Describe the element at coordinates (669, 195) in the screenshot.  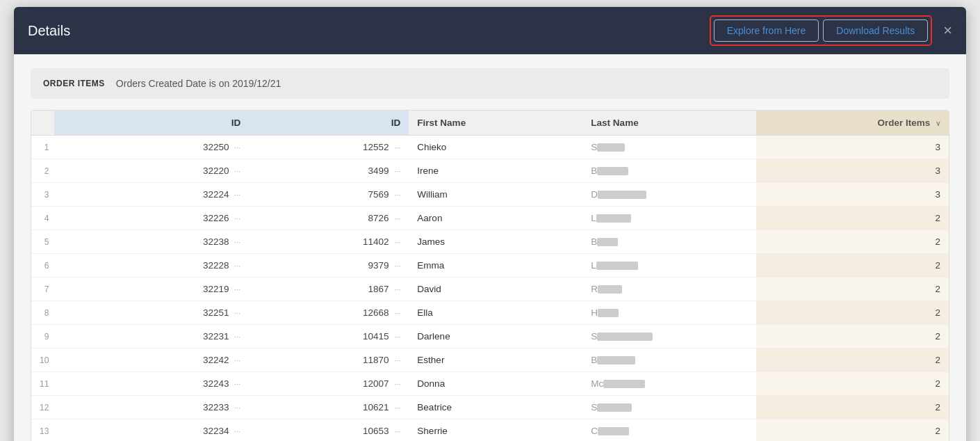
I see `cell-lastname: D` at that location.